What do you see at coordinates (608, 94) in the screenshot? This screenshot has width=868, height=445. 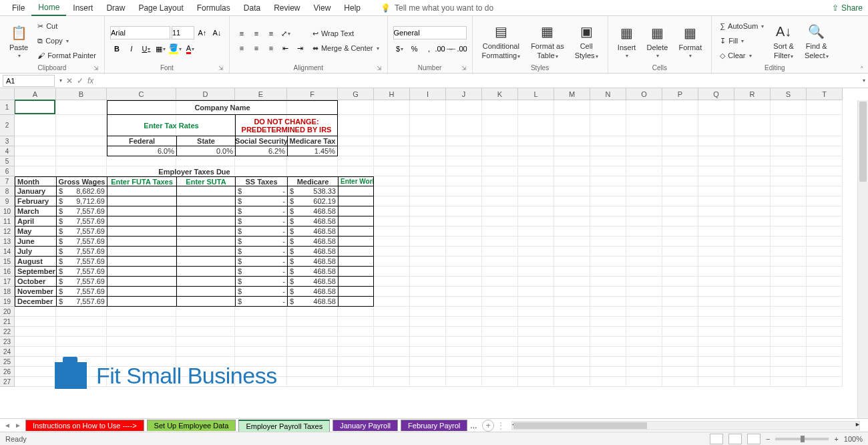 I see `col-header-N: N` at bounding box center [608, 94].